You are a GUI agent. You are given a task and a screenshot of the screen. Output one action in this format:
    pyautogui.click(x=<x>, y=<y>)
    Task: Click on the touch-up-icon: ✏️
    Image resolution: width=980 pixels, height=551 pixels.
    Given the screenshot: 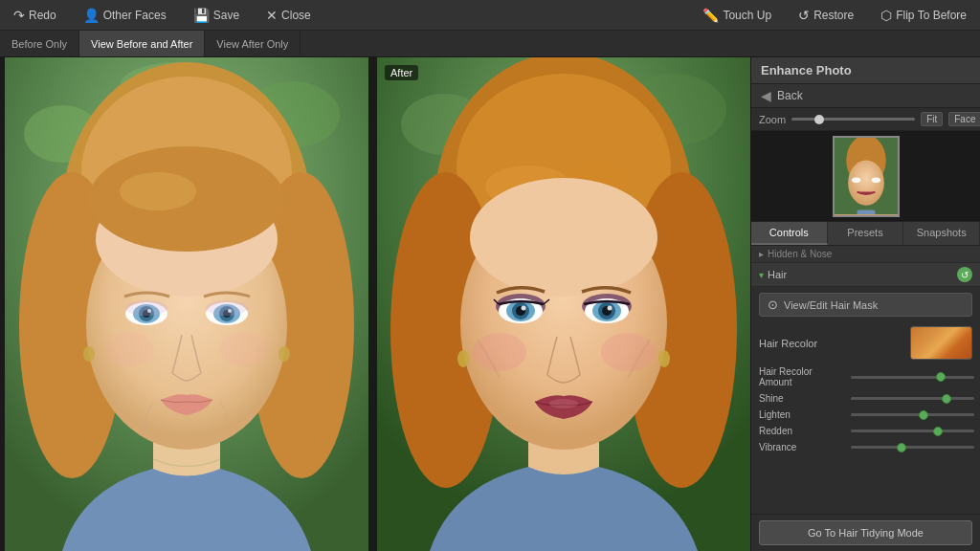 What is the action you would take?
    pyautogui.click(x=710, y=15)
    